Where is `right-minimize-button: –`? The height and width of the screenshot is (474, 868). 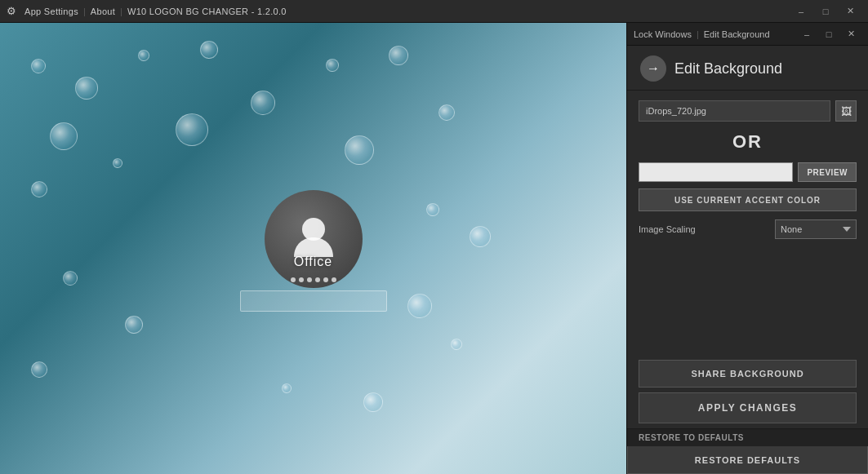
right-minimize-button: – is located at coordinates (807, 34).